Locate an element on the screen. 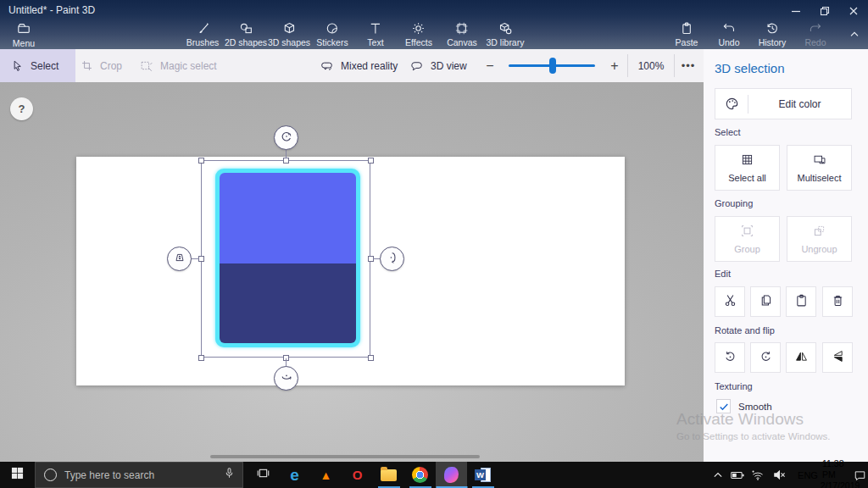 The height and width of the screenshot is (488, 868). menu-button: Menu is located at coordinates (24, 35).